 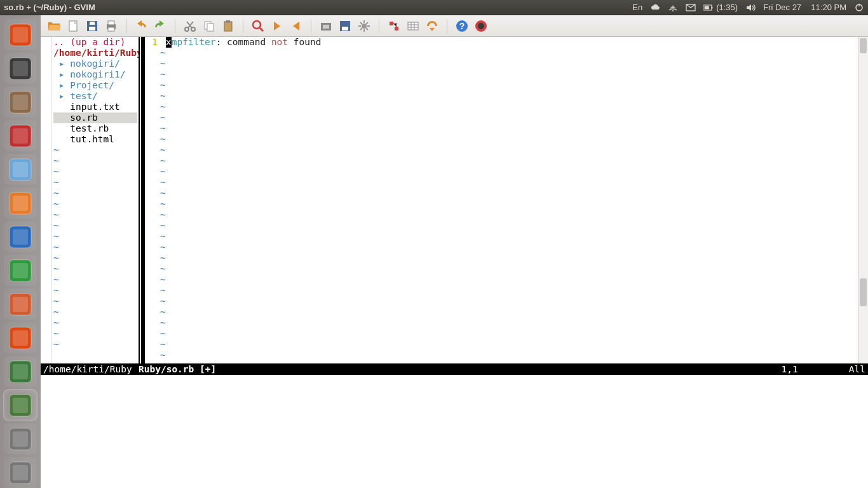 What do you see at coordinates (95, 64) in the screenshot?
I see `tree-dir: ▸ nokogiri/` at bounding box center [95, 64].